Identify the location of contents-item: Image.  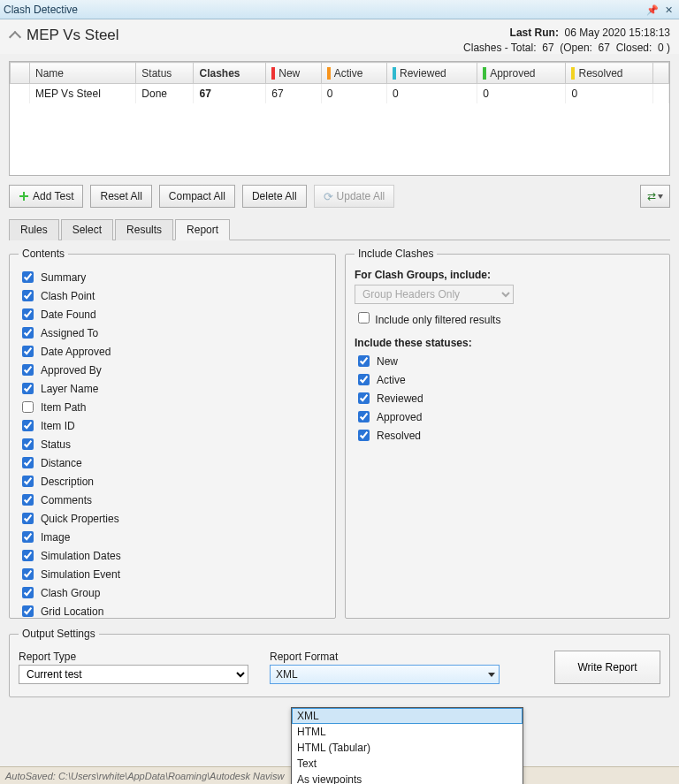
(172, 537).